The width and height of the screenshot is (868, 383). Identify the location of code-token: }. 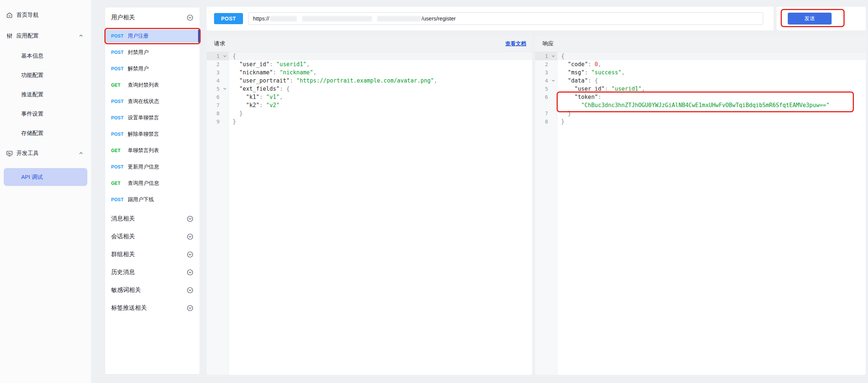
(563, 122).